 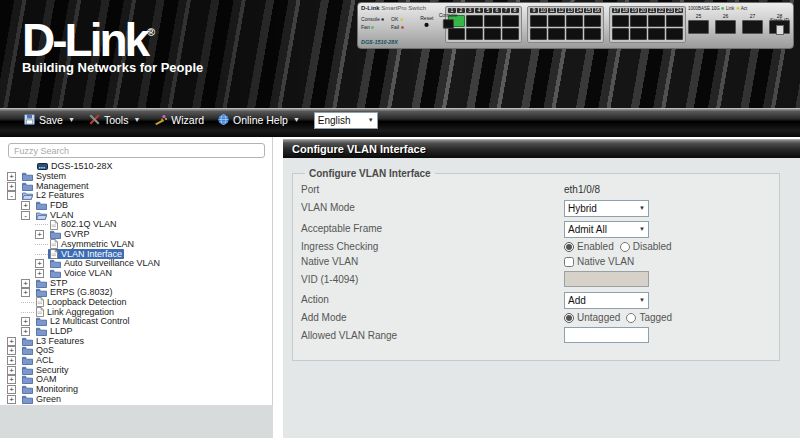 I want to click on group-legend: Configure VLAN Interface, so click(x=370, y=174).